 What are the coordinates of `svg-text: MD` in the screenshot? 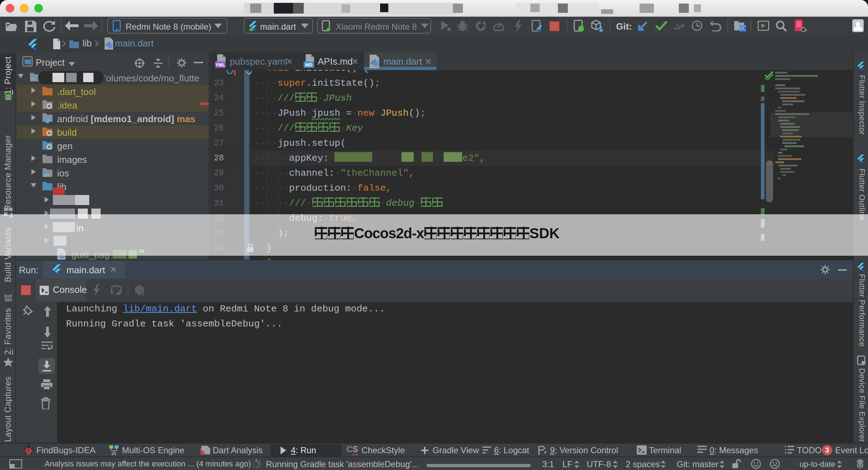 It's located at (309, 65).